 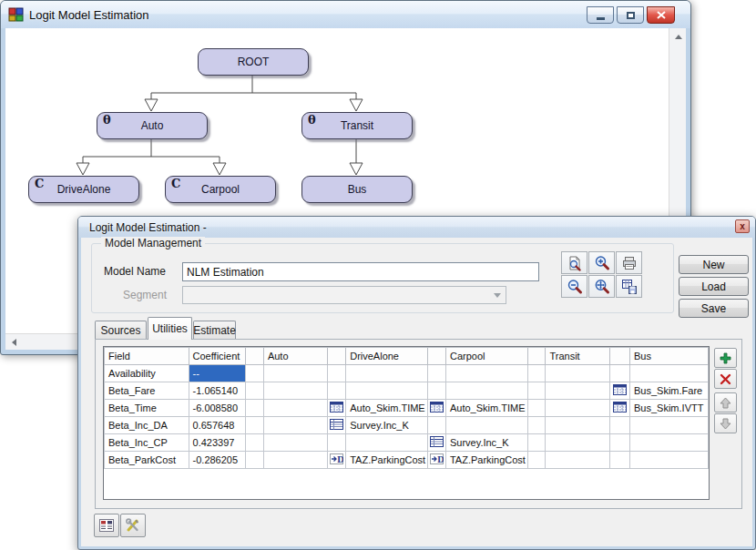 What do you see at coordinates (148, 443) in the screenshot?
I see `field-cell: Beta_Inc_CP` at bounding box center [148, 443].